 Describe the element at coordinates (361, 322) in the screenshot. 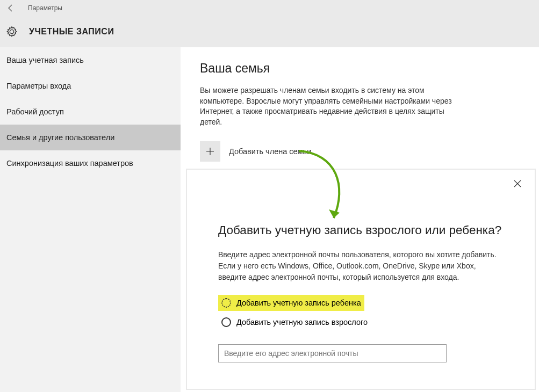

I see `radio-option-adult: Добавить учетную запись взрослого` at that location.